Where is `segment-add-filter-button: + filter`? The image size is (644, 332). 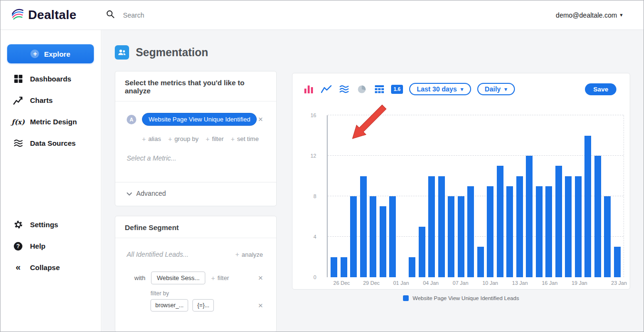 segment-add-filter-button: + filter is located at coordinates (220, 278).